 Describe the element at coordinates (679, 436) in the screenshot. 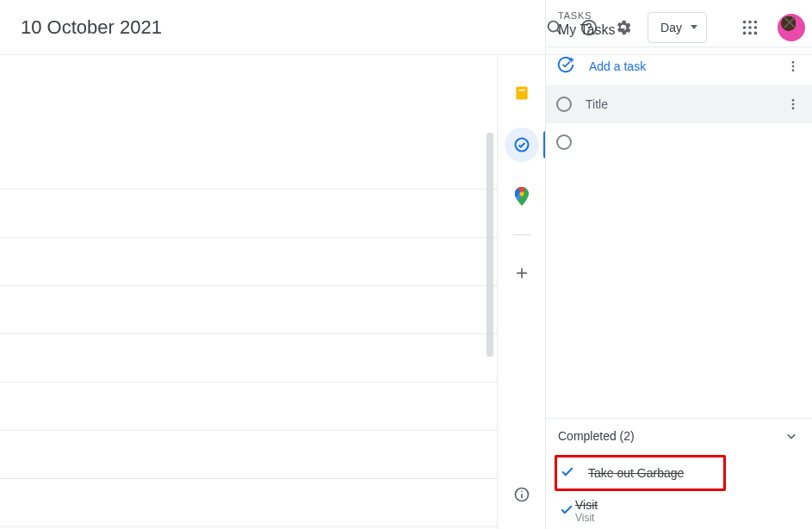

I see `completed-toggle: Completed (2)` at that location.